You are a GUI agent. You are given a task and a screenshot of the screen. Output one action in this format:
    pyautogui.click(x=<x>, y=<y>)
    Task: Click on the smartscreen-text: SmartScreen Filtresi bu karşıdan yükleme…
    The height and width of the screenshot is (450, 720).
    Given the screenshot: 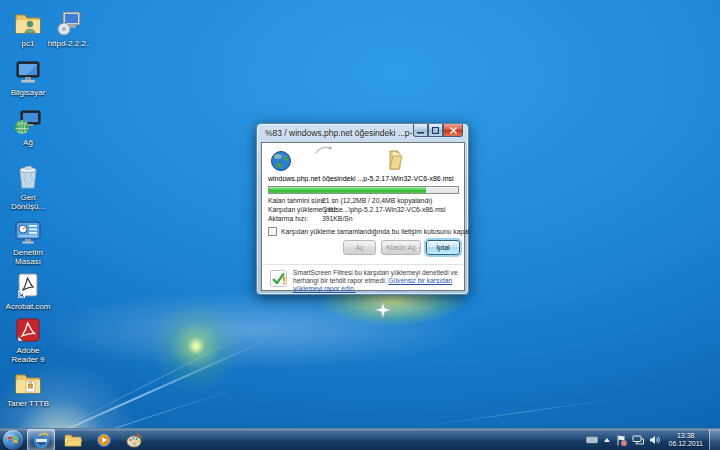 What is the action you would take?
    pyautogui.click(x=376, y=281)
    